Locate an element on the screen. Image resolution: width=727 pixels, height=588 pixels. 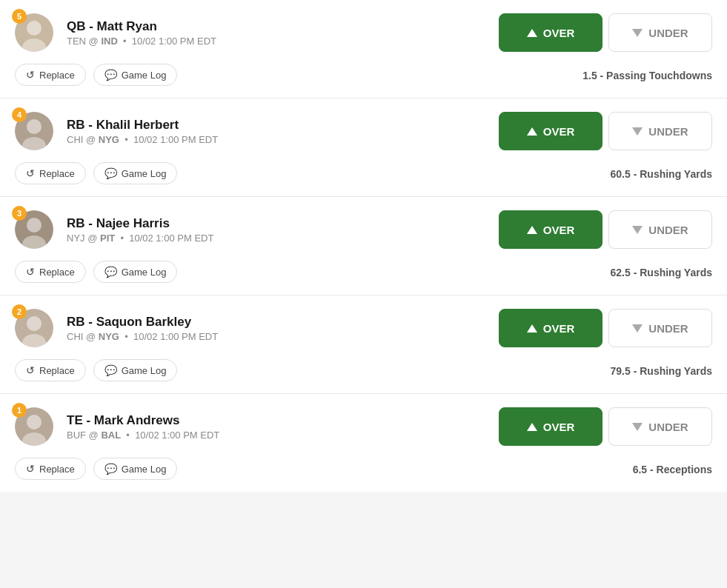
replace-button-3: ↺ Replace is located at coordinates (50, 370).